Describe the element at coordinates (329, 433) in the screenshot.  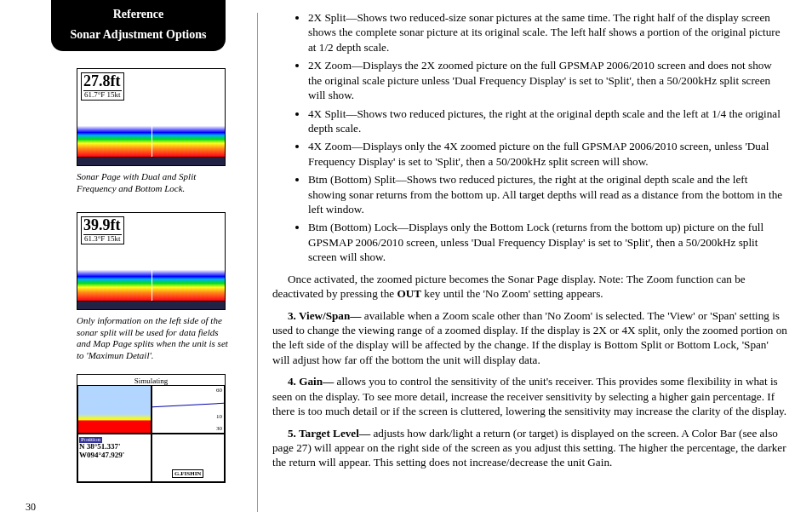
I see `item-5-label: 5. Target Level—` at that location.